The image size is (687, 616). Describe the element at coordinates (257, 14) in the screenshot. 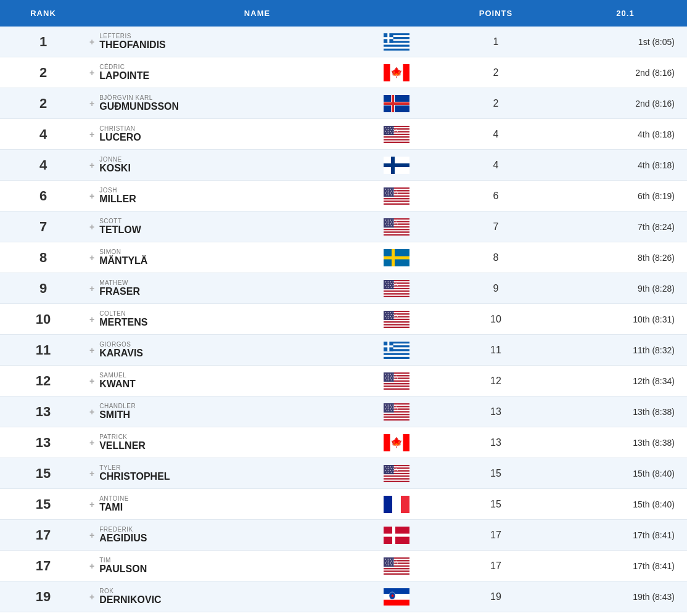

I see `name-header: NAME` at that location.